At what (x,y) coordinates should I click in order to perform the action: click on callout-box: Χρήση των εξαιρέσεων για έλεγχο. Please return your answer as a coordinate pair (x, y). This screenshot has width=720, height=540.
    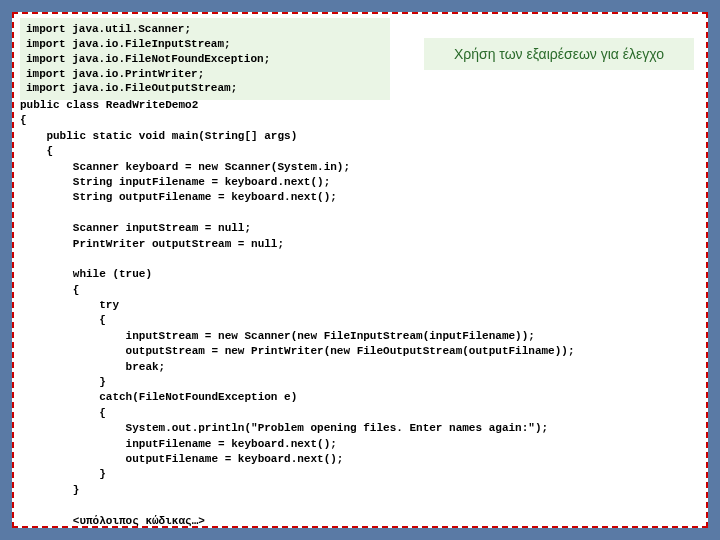
    Looking at the image, I should click on (559, 54).